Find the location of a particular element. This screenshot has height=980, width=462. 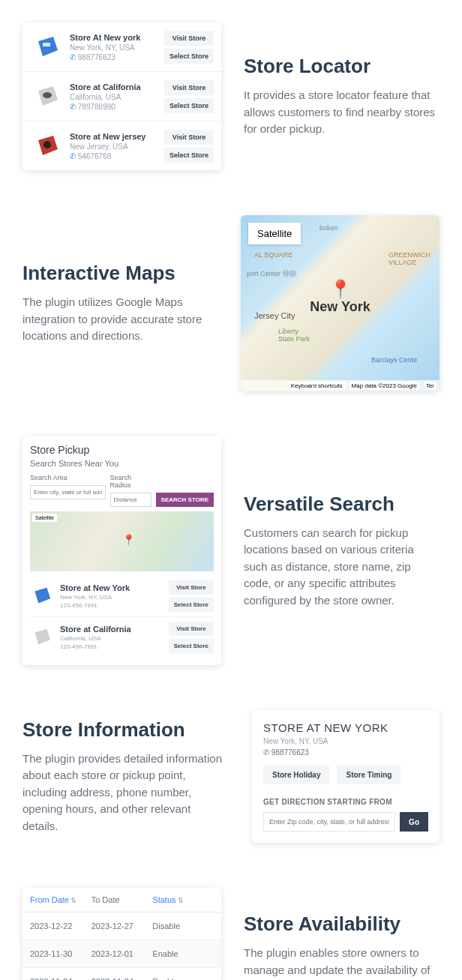

map-widget: Satellite boken AL SQUARE GREENWICHVILLA… is located at coordinates (340, 303).